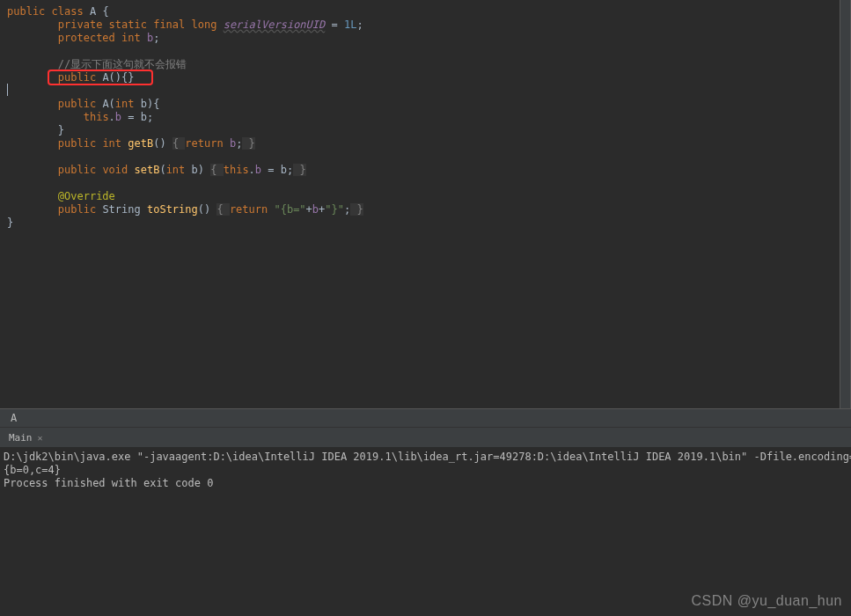 This screenshot has width=851, height=616. Describe the element at coordinates (426, 470) in the screenshot. I see `console-output: D:\jdk2\bin\java.exe "-javaagent:D:\idea…` at that location.